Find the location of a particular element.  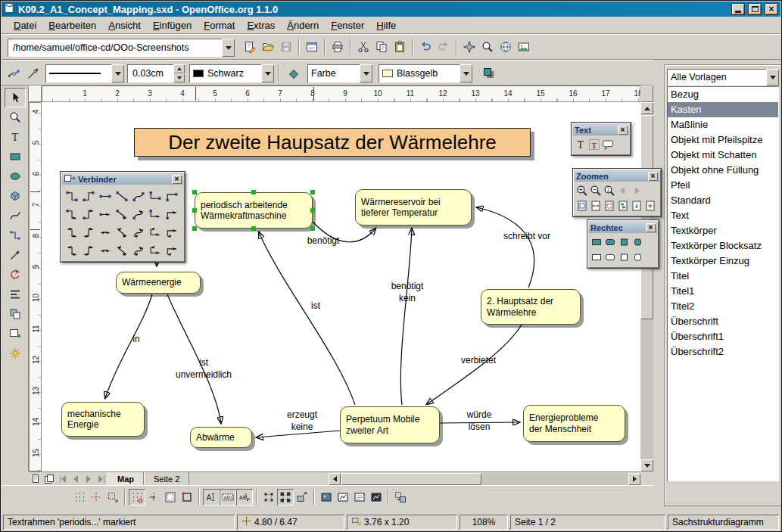

menu-format: Format is located at coordinates (220, 26).